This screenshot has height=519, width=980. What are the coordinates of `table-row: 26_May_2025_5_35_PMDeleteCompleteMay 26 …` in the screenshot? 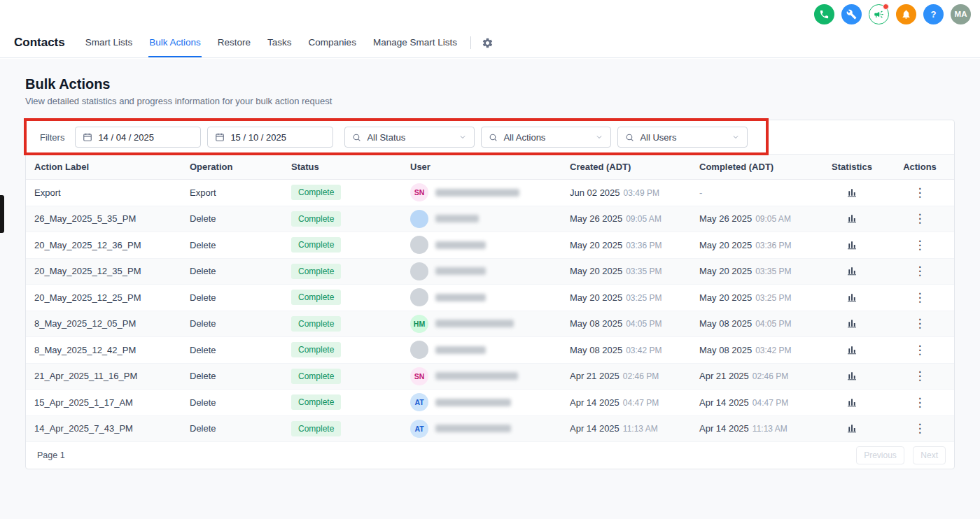 It's located at (490, 220).